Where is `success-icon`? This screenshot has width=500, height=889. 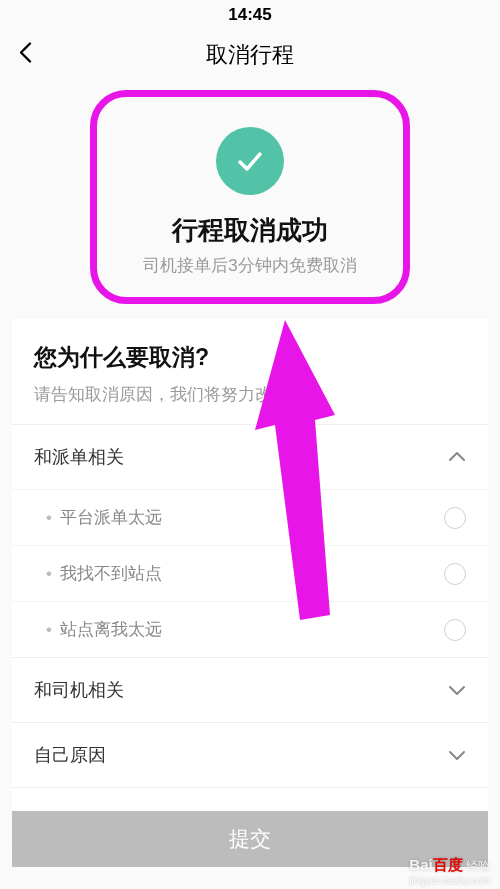 success-icon is located at coordinates (250, 161).